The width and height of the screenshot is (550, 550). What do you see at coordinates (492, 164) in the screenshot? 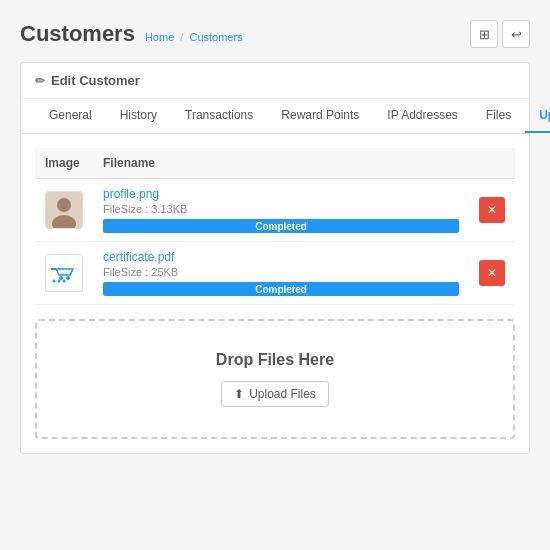
I see `col-action` at bounding box center [492, 164].